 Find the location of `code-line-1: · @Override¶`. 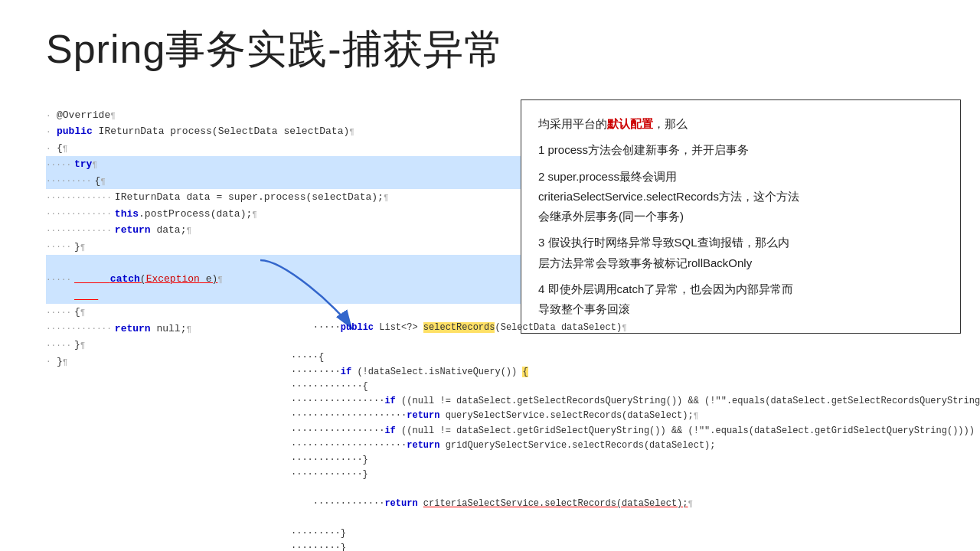

code-line-1: · @Override¶ is located at coordinates (295, 115).